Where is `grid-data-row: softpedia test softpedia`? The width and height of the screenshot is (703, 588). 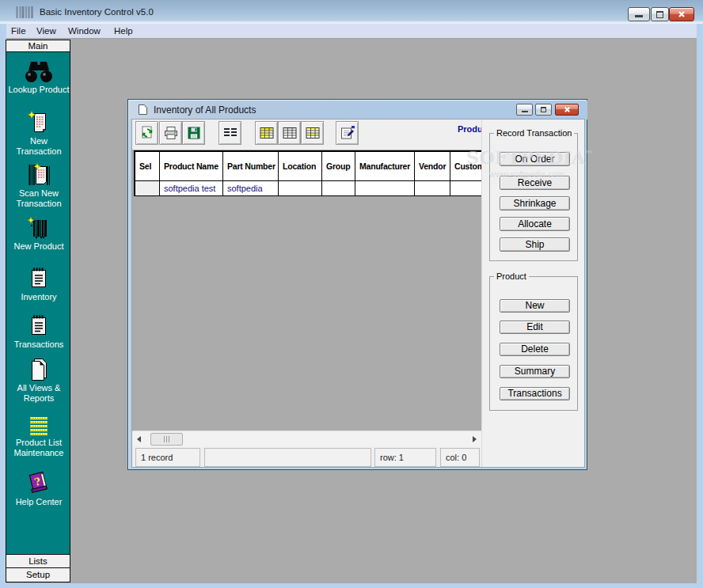 grid-data-row: softpedia test softpedia is located at coordinates (309, 188).